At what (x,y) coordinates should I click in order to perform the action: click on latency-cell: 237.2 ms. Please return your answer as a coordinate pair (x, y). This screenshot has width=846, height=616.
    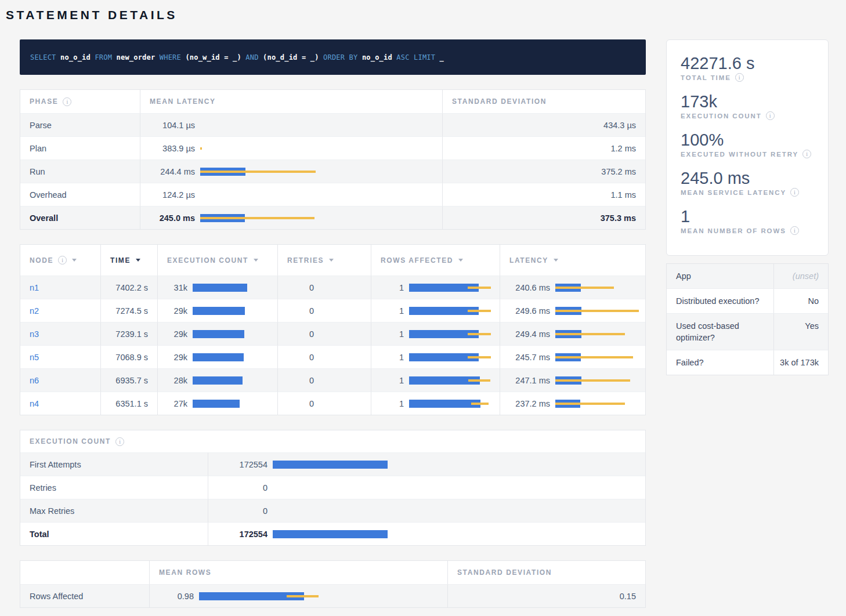
    Looking at the image, I should click on (572, 403).